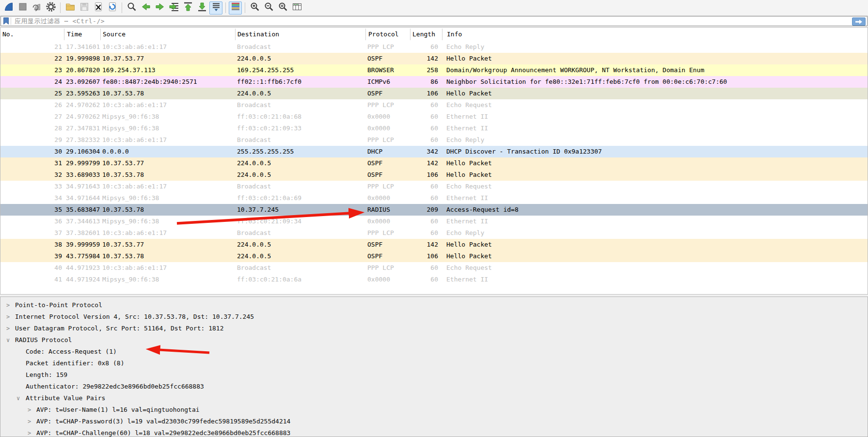  I want to click on cell-destination: 224.0.0.5, so click(254, 94).